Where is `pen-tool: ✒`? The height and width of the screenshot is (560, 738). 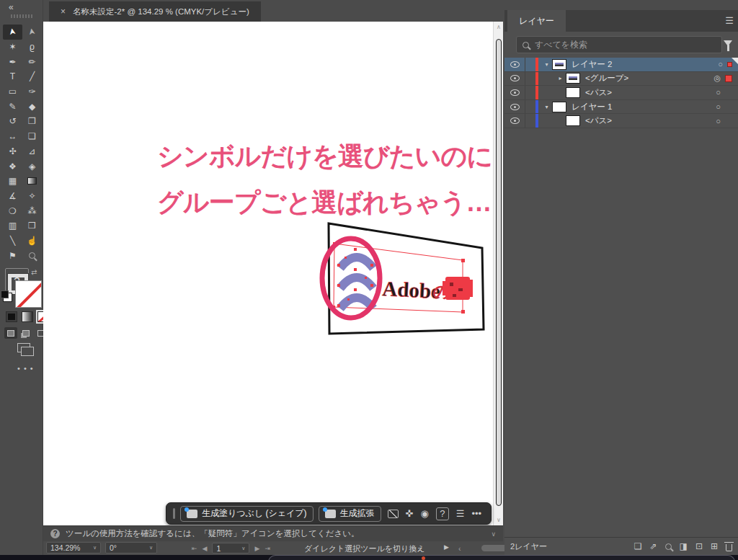
pen-tool: ✒ is located at coordinates (13, 62).